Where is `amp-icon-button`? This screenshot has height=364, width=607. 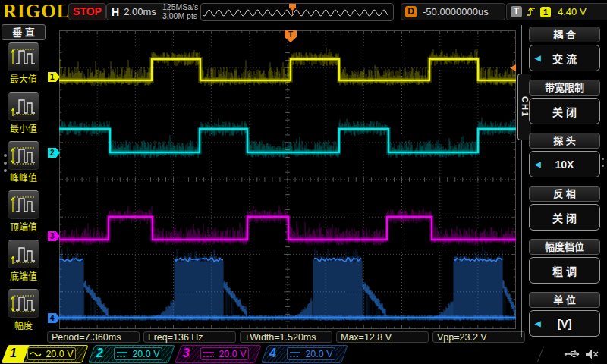 amp-icon-button is located at coordinates (24, 303).